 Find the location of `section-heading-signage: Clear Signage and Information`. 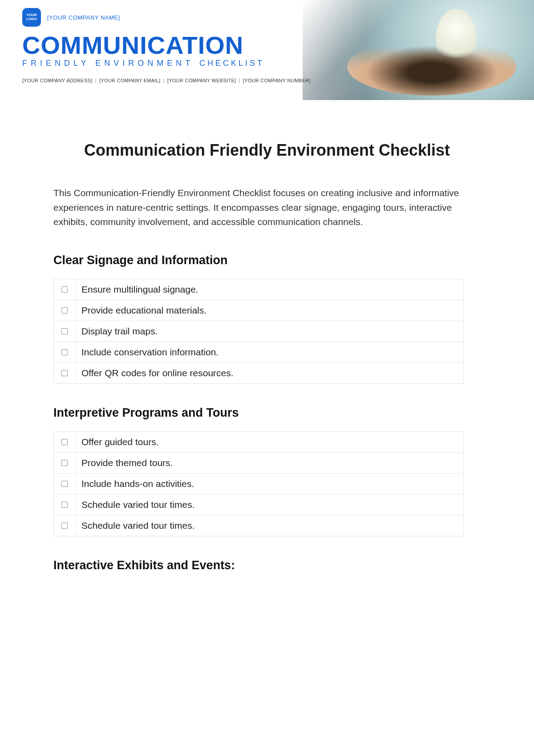

section-heading-signage: Clear Signage and Information is located at coordinates (267, 261).